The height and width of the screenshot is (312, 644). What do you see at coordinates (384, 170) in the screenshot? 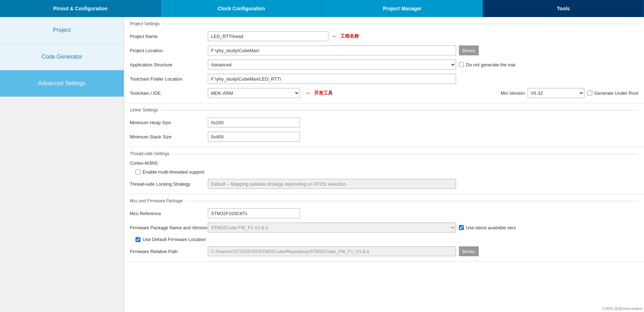
I see `thread-safe-section: Thread-safe Settings Cortex-M3NS Enable …` at bounding box center [384, 170].